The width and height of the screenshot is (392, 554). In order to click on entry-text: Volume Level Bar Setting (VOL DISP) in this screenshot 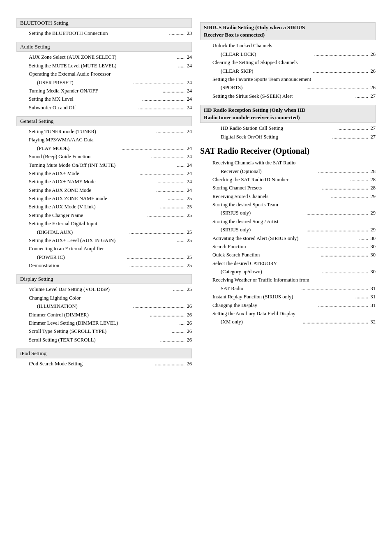, I will do `click(101, 289)`.